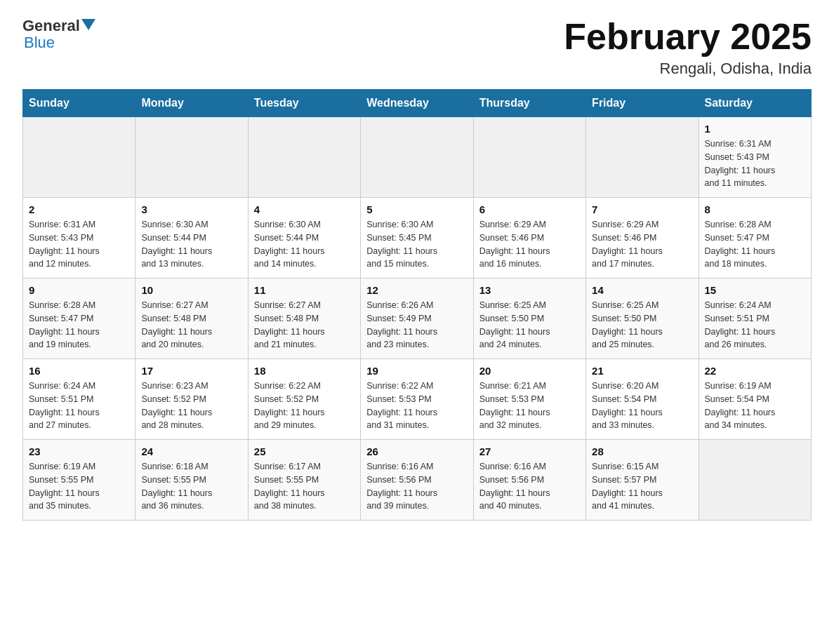 Image resolution: width=834 pixels, height=644 pixels. I want to click on day-info: Sunrise: 6:19 AMSunset: 5:55 PMDaylight:…, so click(79, 487).